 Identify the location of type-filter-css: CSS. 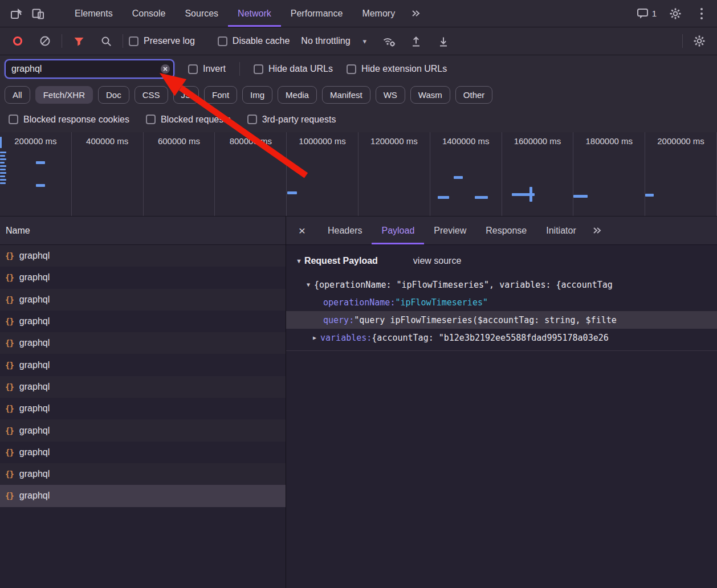
(152, 95).